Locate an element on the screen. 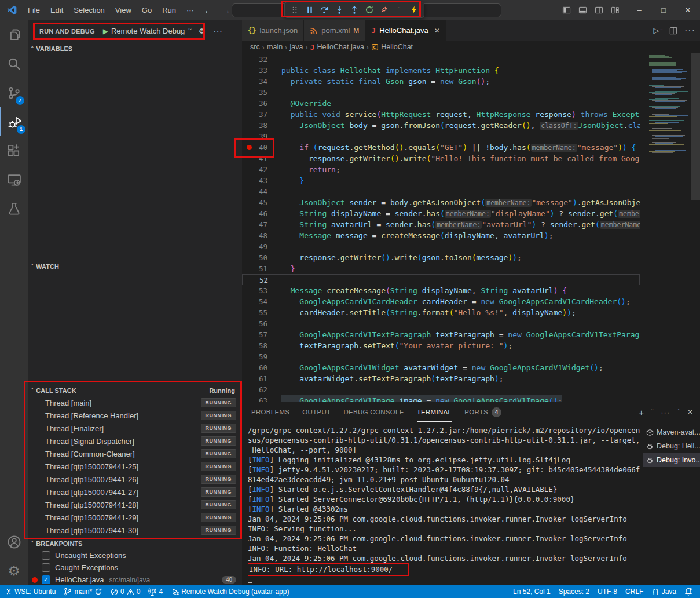  code-line-55: 55 cardHeader.setTitle(String.format("He… is located at coordinates (441, 313).